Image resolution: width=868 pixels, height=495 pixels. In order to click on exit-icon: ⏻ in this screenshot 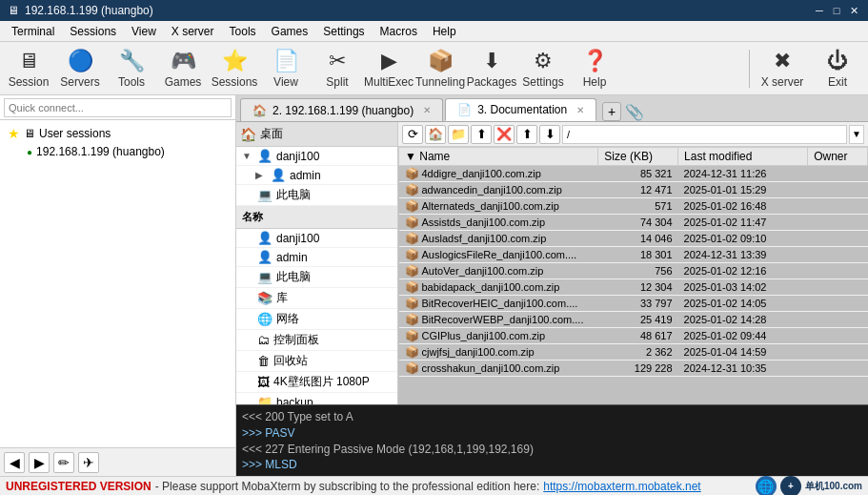, I will do `click(838, 61)`.